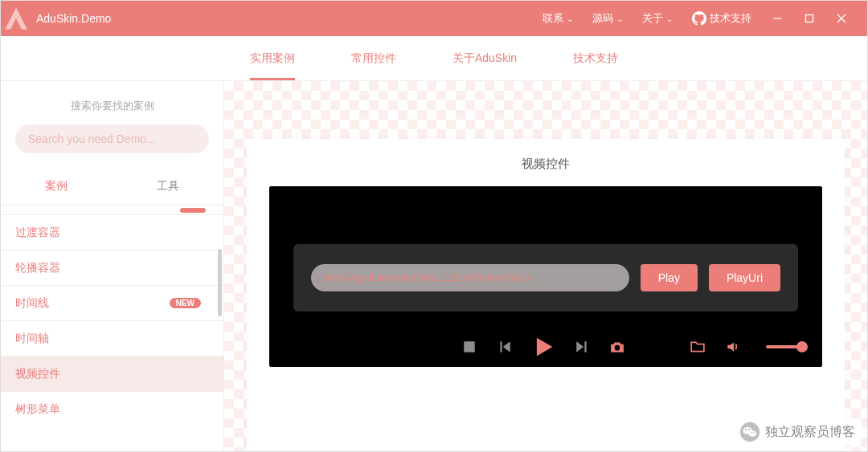  Describe the element at coordinates (16, 18) in the screenshot. I see `app-logo` at that location.